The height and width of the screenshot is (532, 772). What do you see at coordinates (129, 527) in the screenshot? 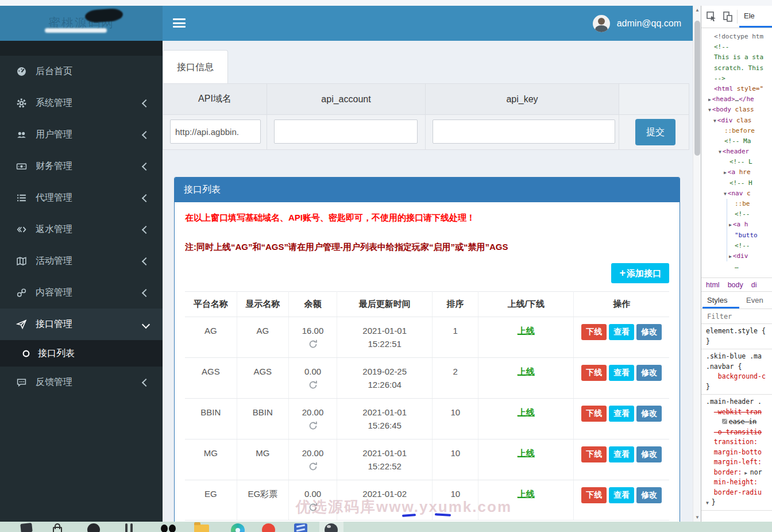
I see `pause-icon` at bounding box center [129, 527].